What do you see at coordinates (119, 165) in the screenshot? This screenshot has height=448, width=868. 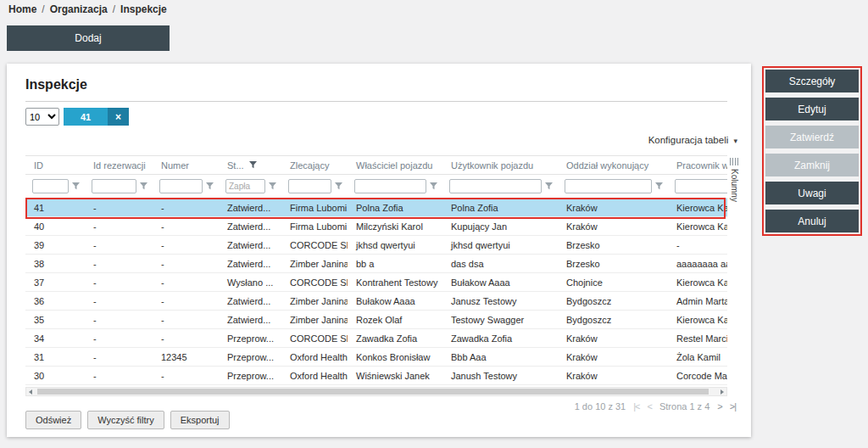 I see `column-header: Id rezerwacji` at bounding box center [119, 165].